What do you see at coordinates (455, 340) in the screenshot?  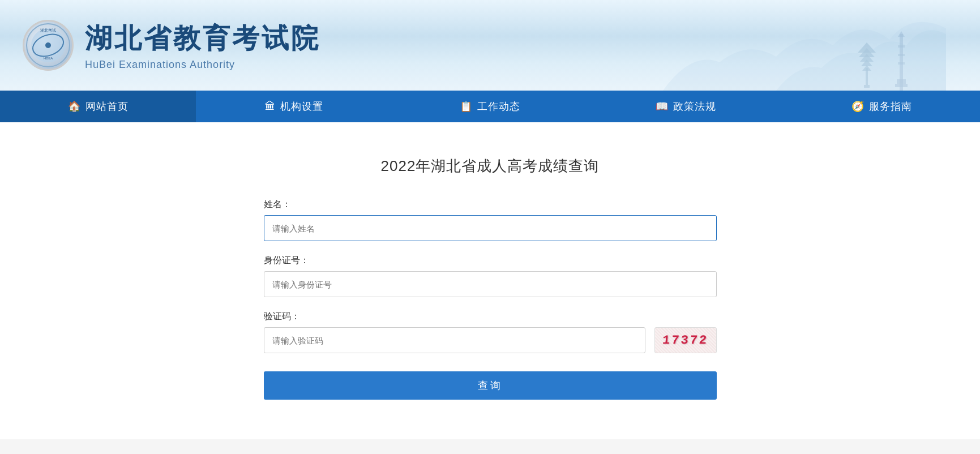 I see `captcha-input` at bounding box center [455, 340].